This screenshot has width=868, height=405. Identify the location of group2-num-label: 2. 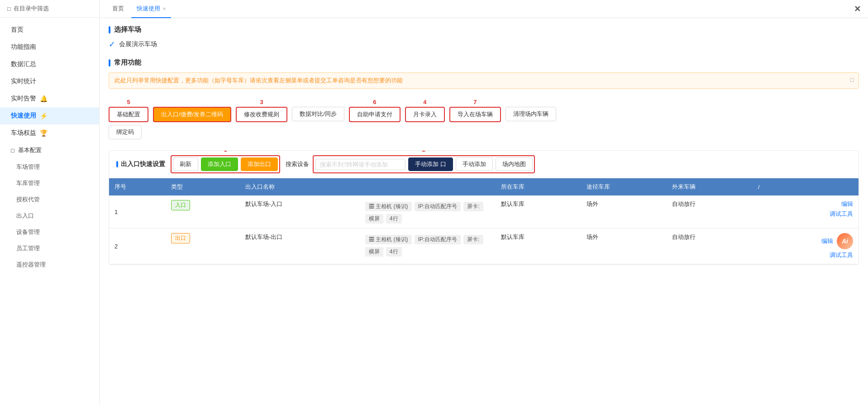
(424, 152).